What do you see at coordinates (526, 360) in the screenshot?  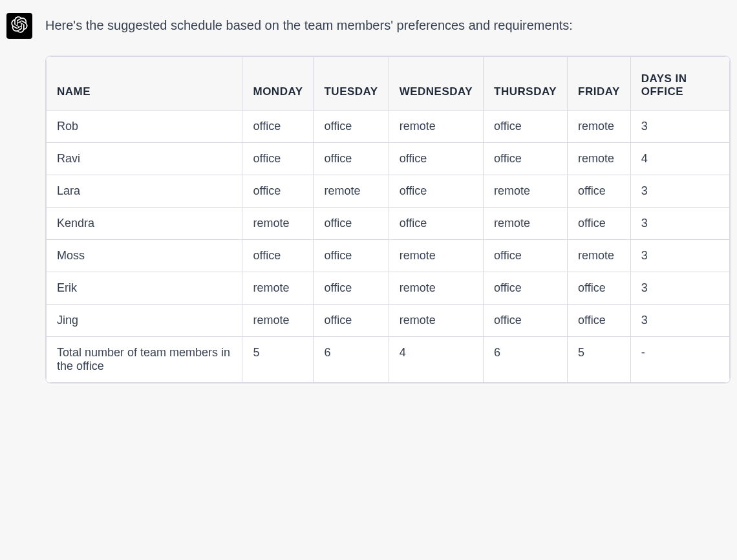 I see `cell-thursday: 6` at bounding box center [526, 360].